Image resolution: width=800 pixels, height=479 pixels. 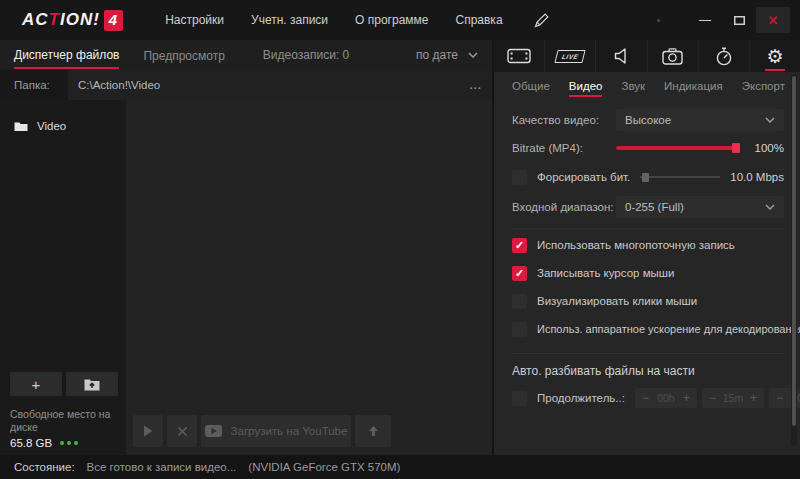 What do you see at coordinates (520, 274) in the screenshot?
I see `record-cursor-checkbox: ✓` at bounding box center [520, 274].